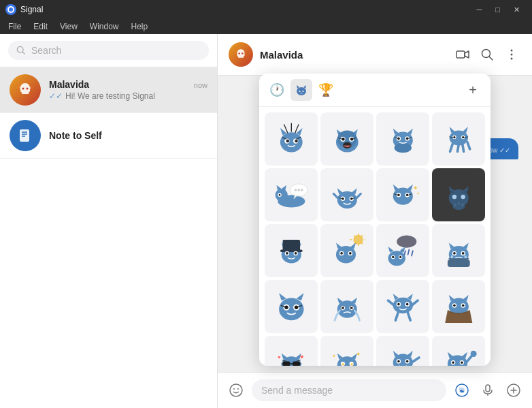 Image resolution: width=532 pixels, height=408 pixels. What do you see at coordinates (140, 27) in the screenshot?
I see `menu-help: Help` at bounding box center [140, 27].